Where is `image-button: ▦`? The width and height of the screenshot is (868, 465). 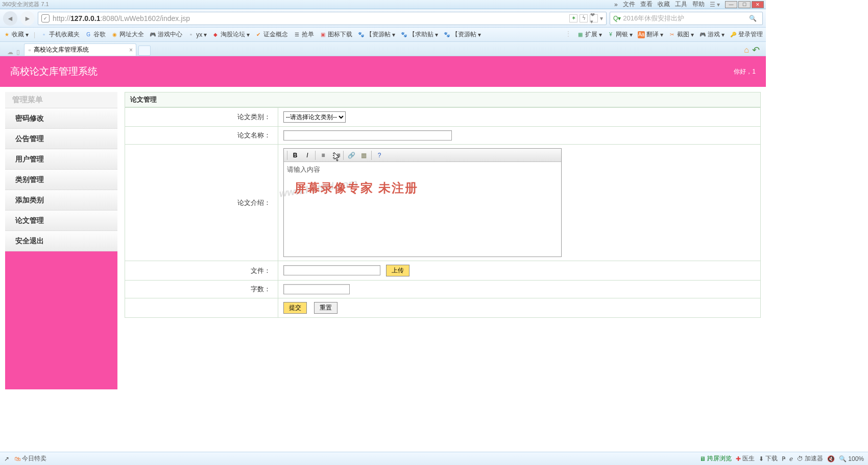 image-button: ▦ is located at coordinates (364, 155).